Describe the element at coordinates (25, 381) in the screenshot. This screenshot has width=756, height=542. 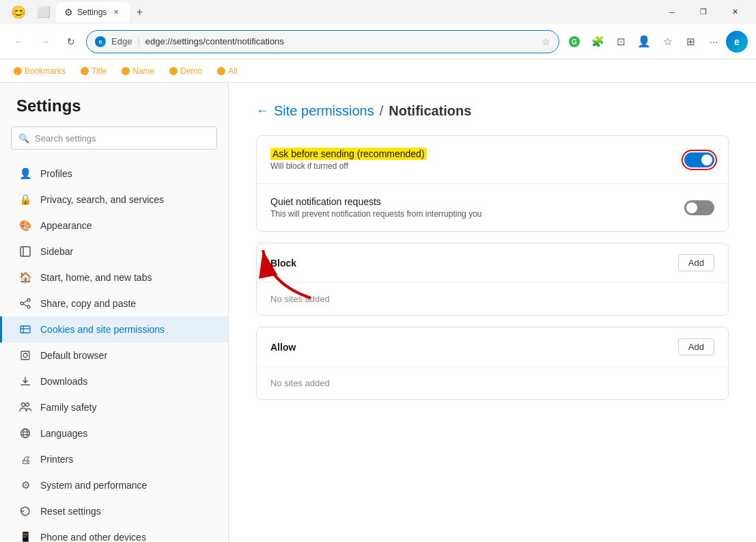
I see `downloads-icon` at that location.